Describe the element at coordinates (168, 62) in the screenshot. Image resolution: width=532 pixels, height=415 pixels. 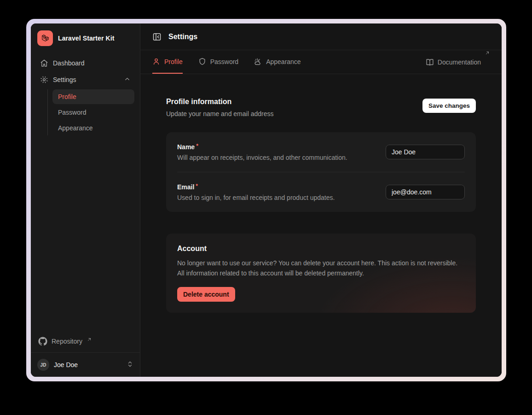
I see `tab-profile: Profile` at that location.